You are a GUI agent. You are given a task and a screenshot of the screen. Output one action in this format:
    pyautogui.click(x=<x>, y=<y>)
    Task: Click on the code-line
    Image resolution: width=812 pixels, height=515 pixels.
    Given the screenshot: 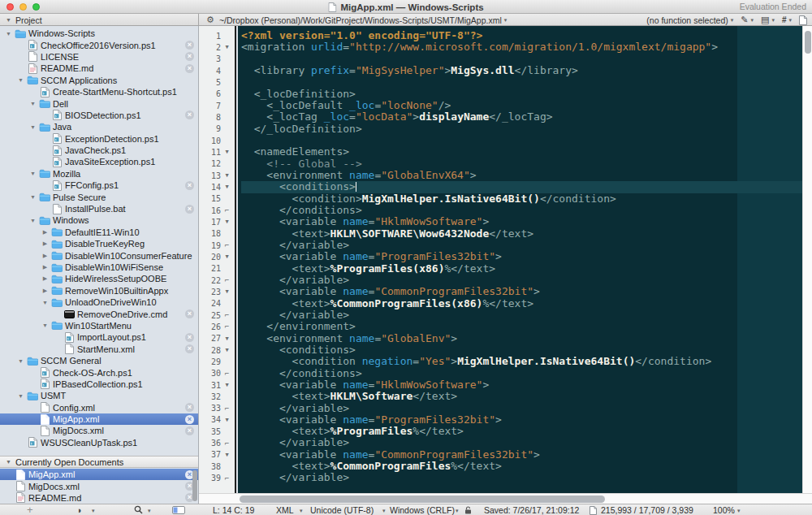 What is the action you would take?
    pyautogui.click(x=521, y=141)
    